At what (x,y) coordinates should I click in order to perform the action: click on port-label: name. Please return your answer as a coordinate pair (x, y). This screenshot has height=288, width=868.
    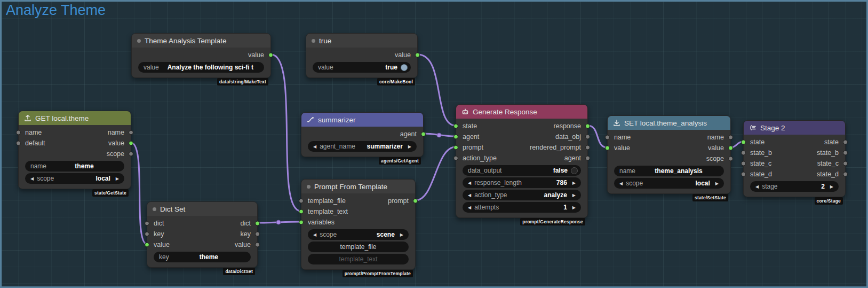
    Looking at the image, I should click on (116, 133).